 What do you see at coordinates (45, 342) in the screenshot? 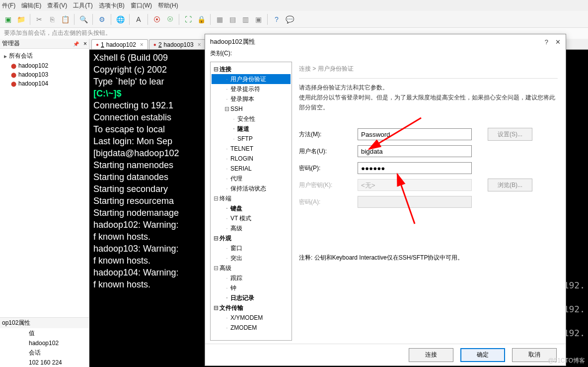
I see `properties-panel: op102属性 值 hadoop102 会话 102 160 224` at bounding box center [45, 342].